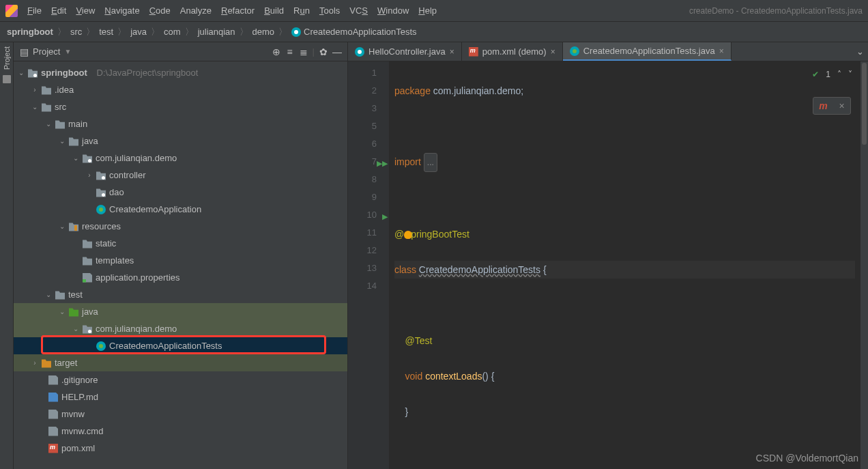  Describe the element at coordinates (7, 79) in the screenshot. I see `structure-tool-icon` at that location.